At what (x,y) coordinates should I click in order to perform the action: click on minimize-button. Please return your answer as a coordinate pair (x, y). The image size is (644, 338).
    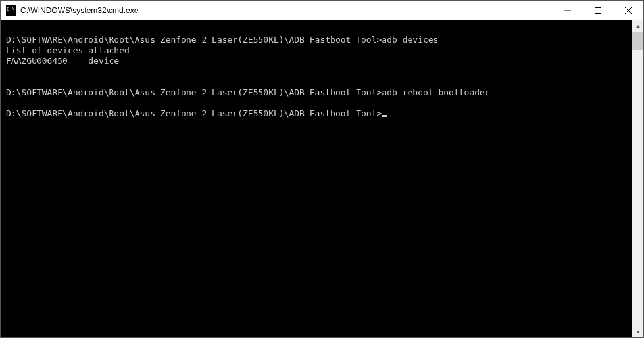
    Looking at the image, I should click on (568, 11).